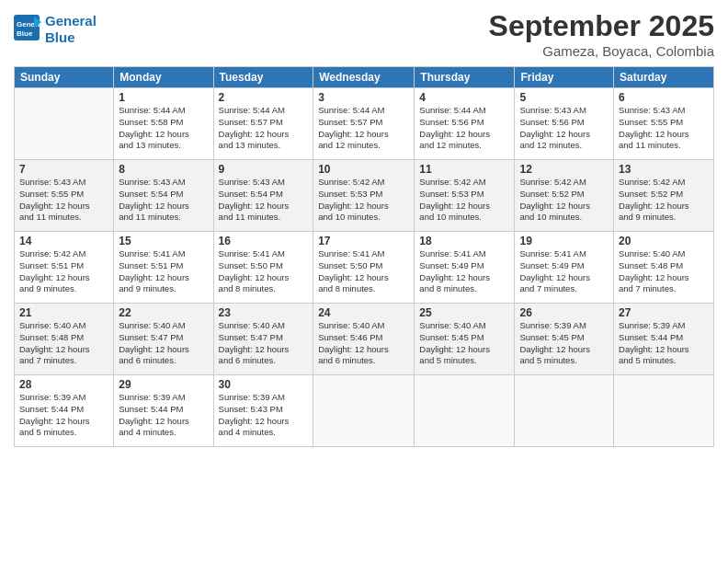 The width and height of the screenshot is (728, 563). Describe the element at coordinates (164, 385) in the screenshot. I see `day-number: 29` at that location.